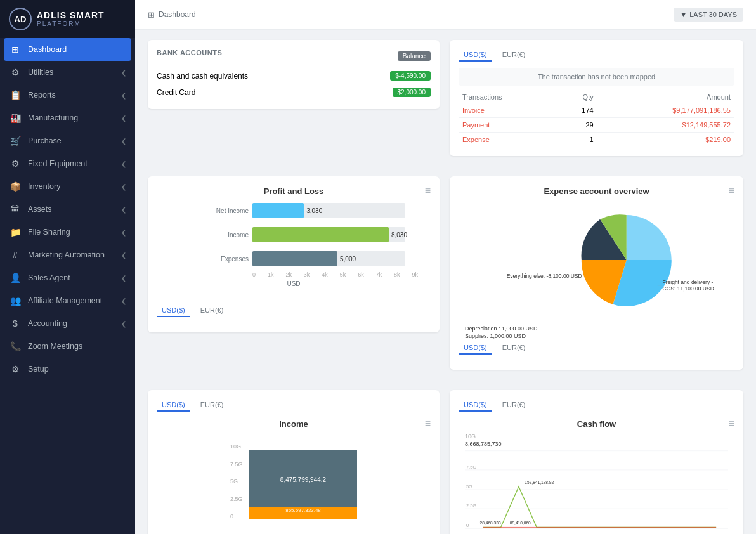 The width and height of the screenshot is (756, 534). What do you see at coordinates (67, 255) in the screenshot?
I see `sidebar-item-marketing-automation: # Marketing Automation ❮` at bounding box center [67, 255].